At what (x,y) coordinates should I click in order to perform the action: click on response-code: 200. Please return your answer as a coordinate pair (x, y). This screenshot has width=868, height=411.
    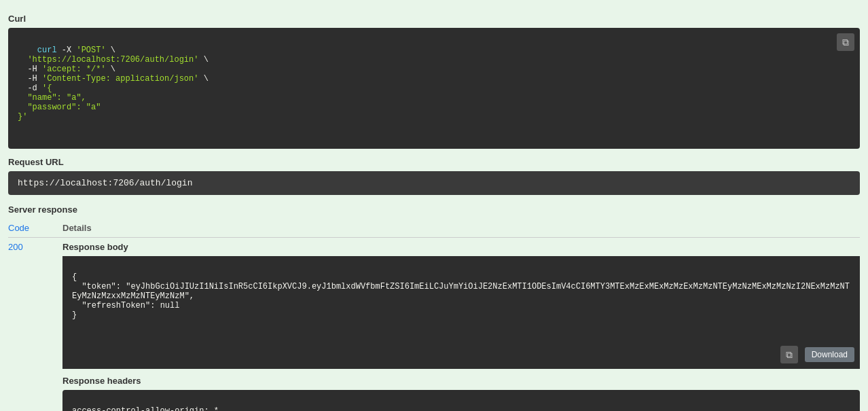
    Looking at the image, I should click on (35, 247).